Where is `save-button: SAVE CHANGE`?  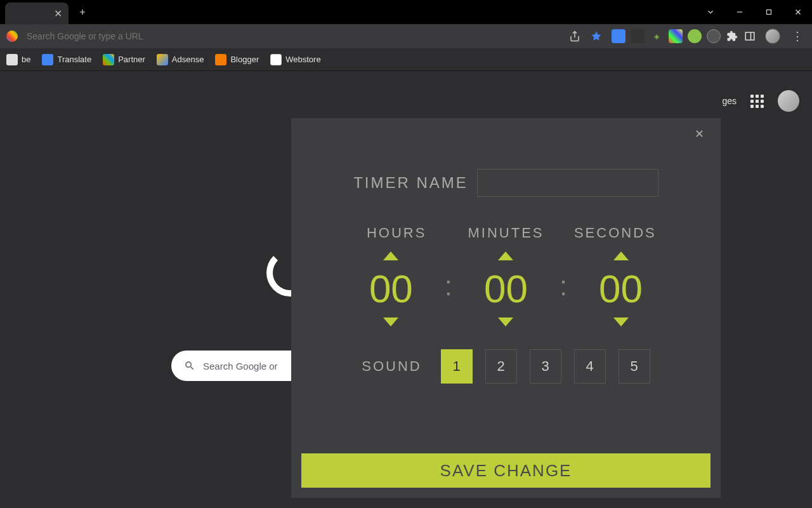 save-button: SAVE CHANGE is located at coordinates (506, 471).